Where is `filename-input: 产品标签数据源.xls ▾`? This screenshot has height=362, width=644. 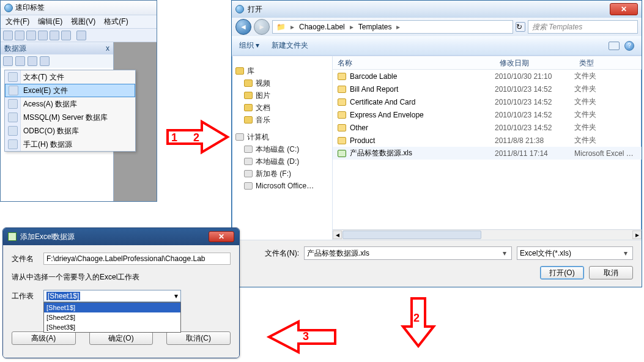 filename-input: 产品标签数据源.xls ▾ is located at coordinates (408, 253).